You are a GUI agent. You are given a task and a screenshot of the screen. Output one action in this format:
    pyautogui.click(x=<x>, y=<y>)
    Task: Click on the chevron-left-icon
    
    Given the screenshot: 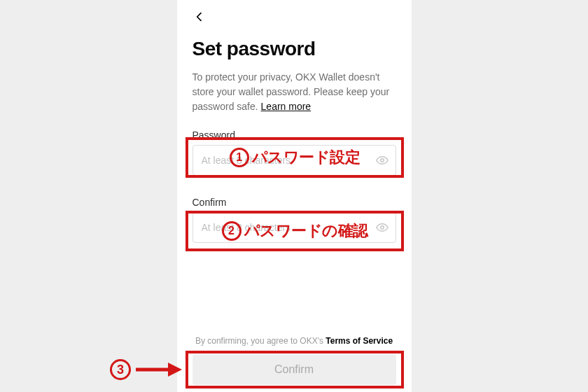 What is the action you would take?
    pyautogui.click(x=200, y=17)
    